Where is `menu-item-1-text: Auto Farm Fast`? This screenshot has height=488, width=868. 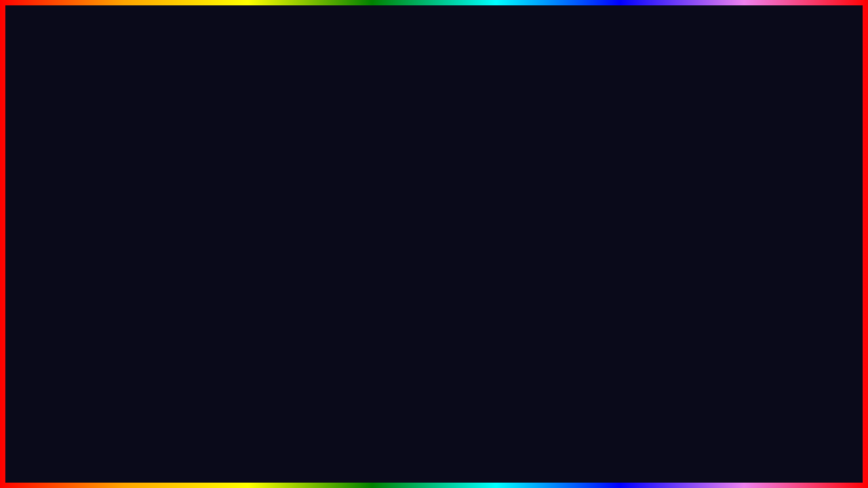 menu-item-1-text: Auto Farm Fast is located at coordinates (132, 268).